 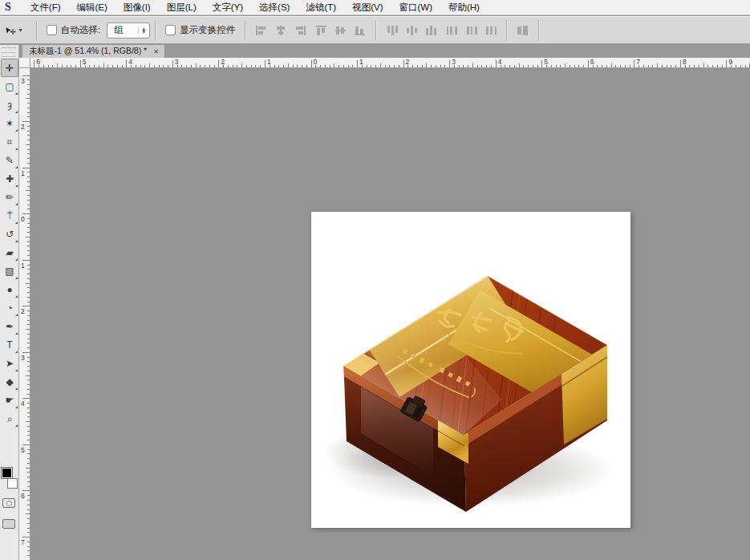 What do you see at coordinates (10, 243) in the screenshot?
I see `tool-list: ✛▢ȝ✶⌗✎✚✏⍑↺▰▧●◔✒T➤◆☛⌕` at bounding box center [10, 243].